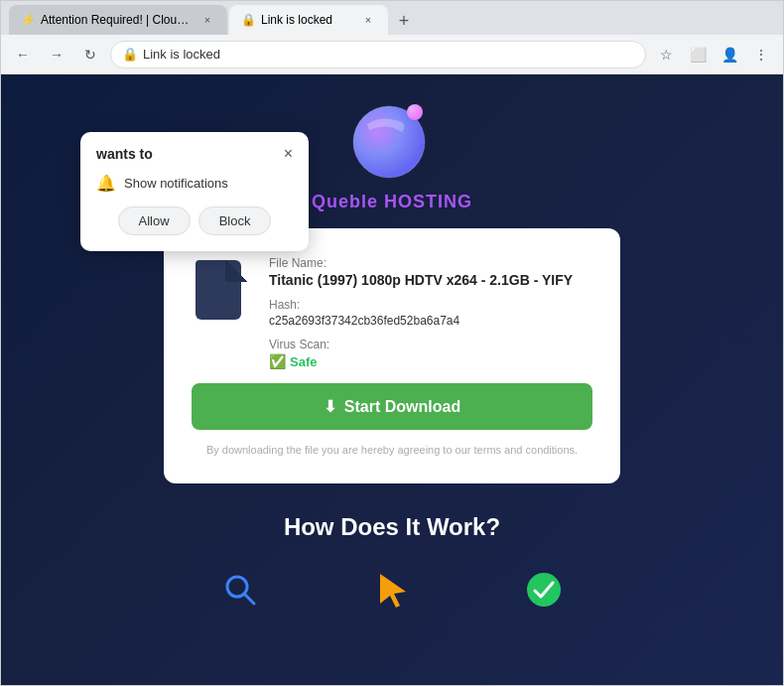 The height and width of the screenshot is (686, 784). Describe the element at coordinates (278, 361) in the screenshot. I see `check-circle-icon: ✅` at that location.